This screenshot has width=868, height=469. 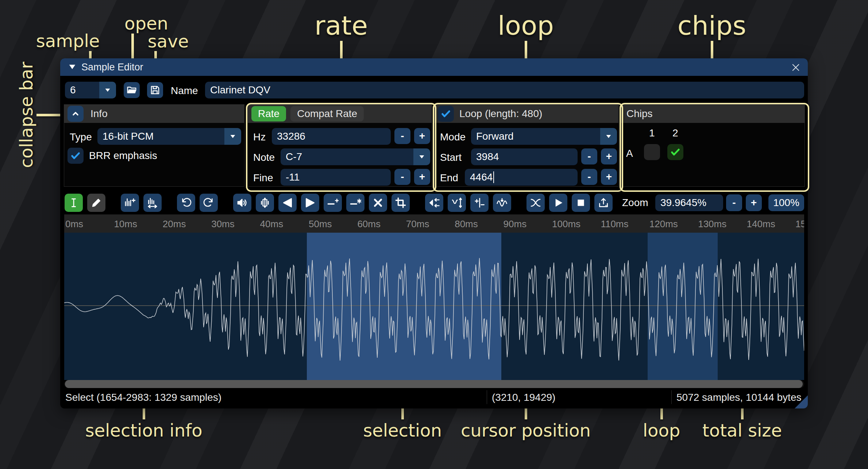 What do you see at coordinates (402, 136) in the screenshot?
I see `hz-minus-button: -` at bounding box center [402, 136].